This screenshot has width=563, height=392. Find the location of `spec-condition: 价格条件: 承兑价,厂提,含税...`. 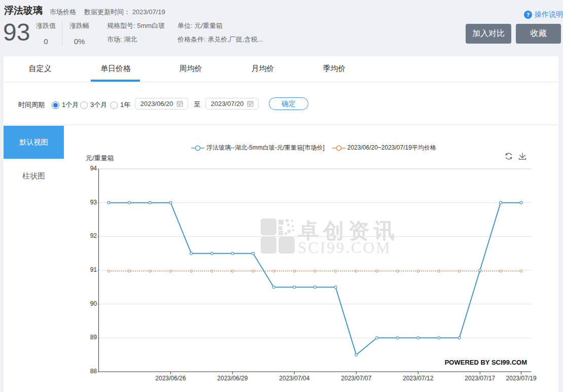

spec-condition: 价格条件: 承兑价,厂提,含税... is located at coordinates (220, 40).